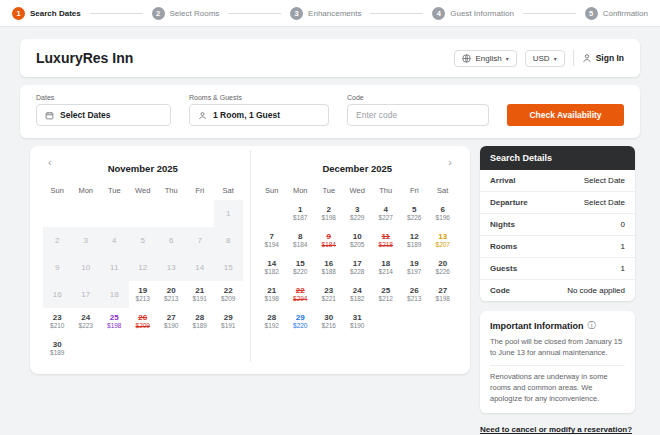 The width and height of the screenshot is (660, 435). What do you see at coordinates (172, 294) in the screenshot?
I see `calendar-day-cell: 20$213` at bounding box center [172, 294].